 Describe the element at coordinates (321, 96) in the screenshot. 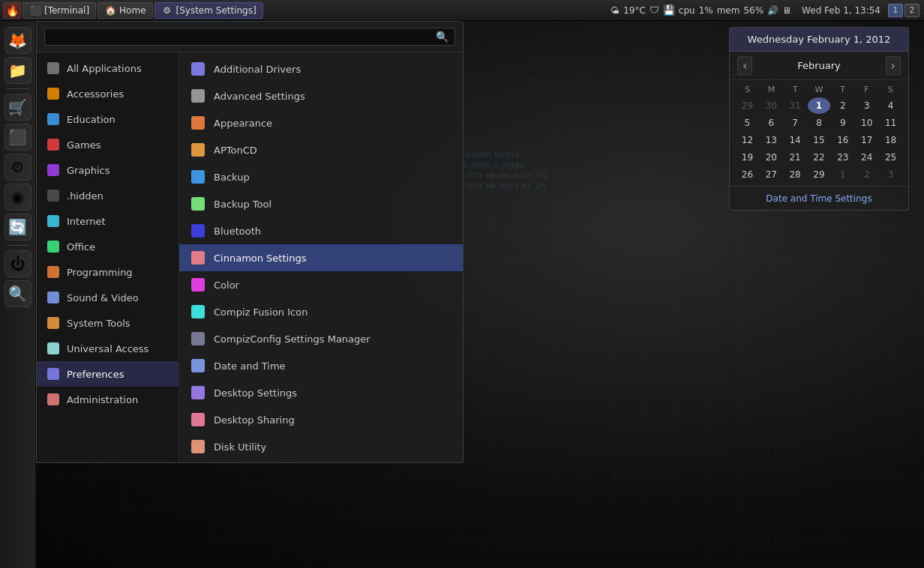

I see `app-item-advanced-settings: Advanced Settings` at that location.